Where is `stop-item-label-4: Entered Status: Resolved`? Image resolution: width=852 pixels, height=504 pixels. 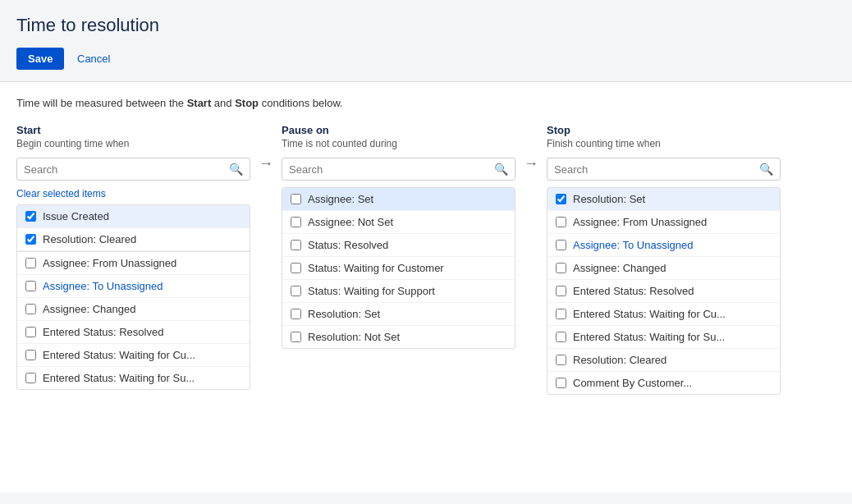
stop-item-label-4: Entered Status: Resolved is located at coordinates (634, 291).